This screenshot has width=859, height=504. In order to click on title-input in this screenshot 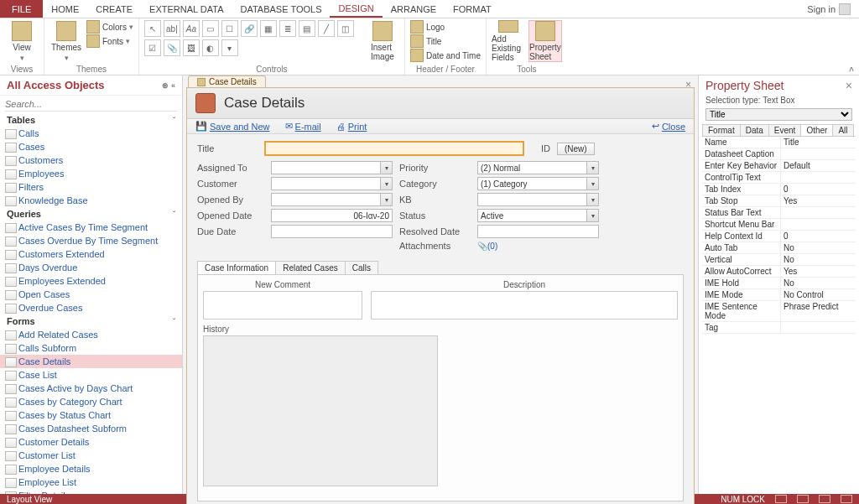, I will do `click(394, 148)`.